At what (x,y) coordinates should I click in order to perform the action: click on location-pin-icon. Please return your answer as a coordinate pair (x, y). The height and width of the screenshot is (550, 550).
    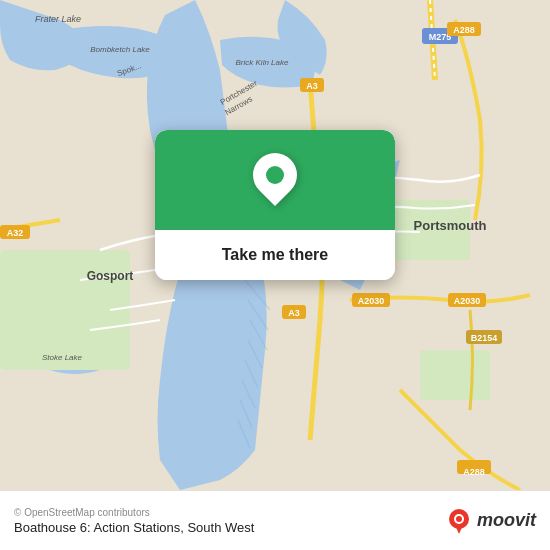
    Looking at the image, I should click on (275, 175).